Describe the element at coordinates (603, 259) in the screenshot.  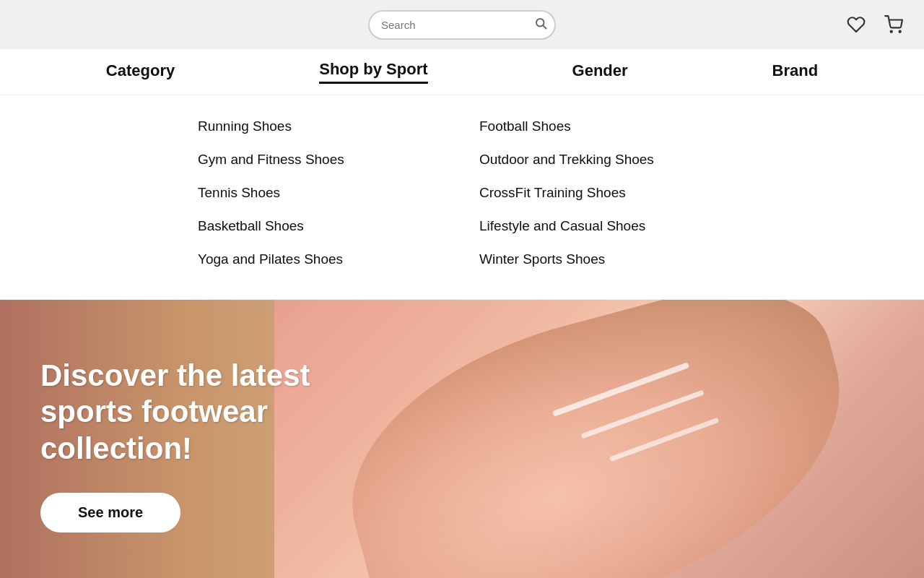
I see `dropdown-item-winter: Winter Sports Shoes` at that location.